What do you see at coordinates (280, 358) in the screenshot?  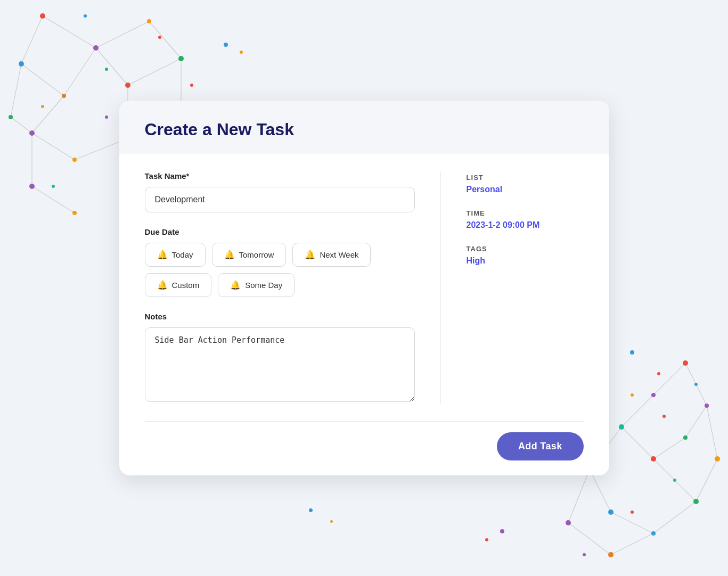 I see `notes-section: Notes Side Bar Action Performance` at bounding box center [280, 358].